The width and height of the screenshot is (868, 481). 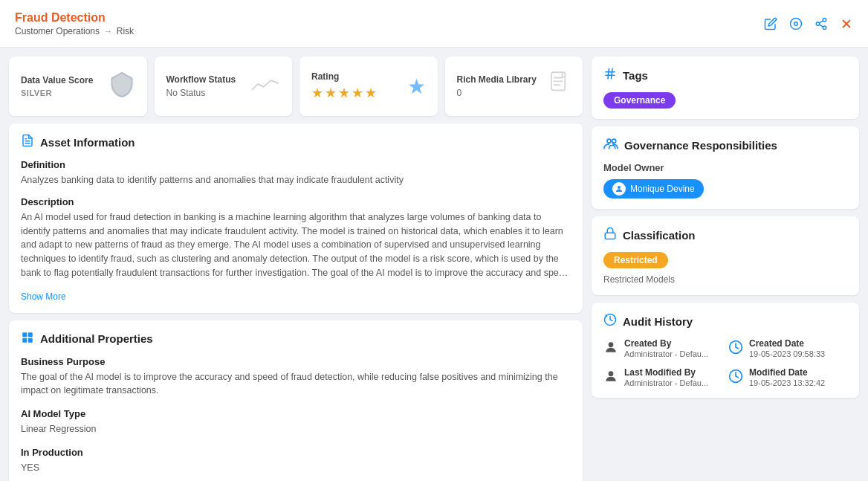 I want to click on header-icons, so click(x=809, y=24).